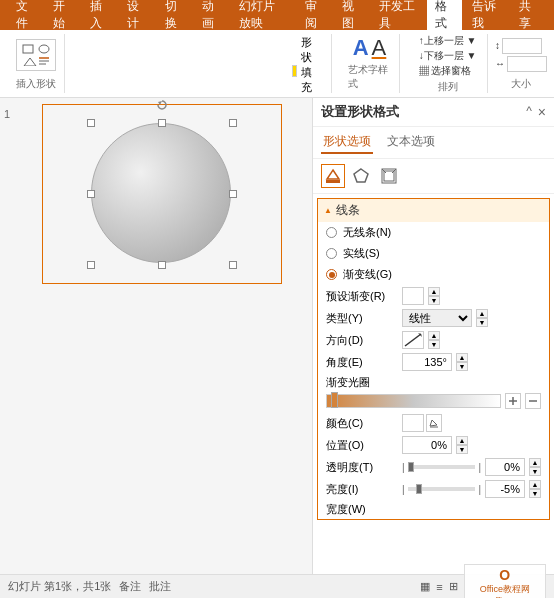 The height and width of the screenshot is (598, 554). What do you see at coordinates (434, 292) in the screenshot?
I see `preset-spin-up: ▲` at bounding box center [434, 292].